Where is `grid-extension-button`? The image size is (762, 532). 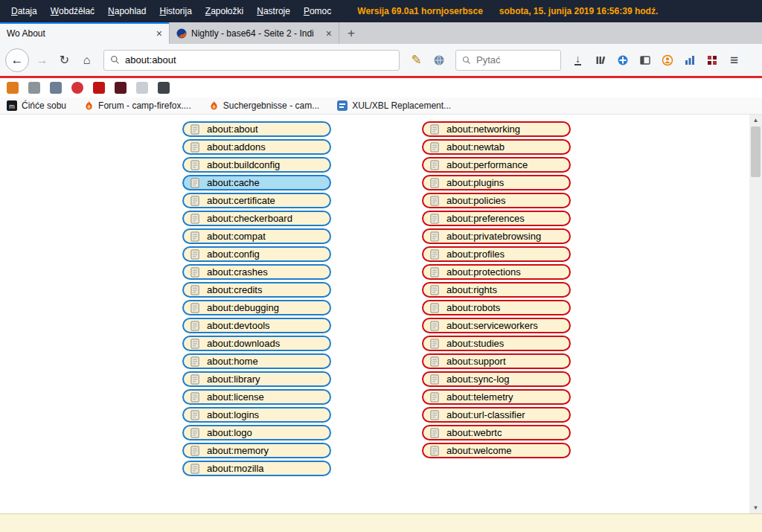
grid-extension-button is located at coordinates (711, 60).